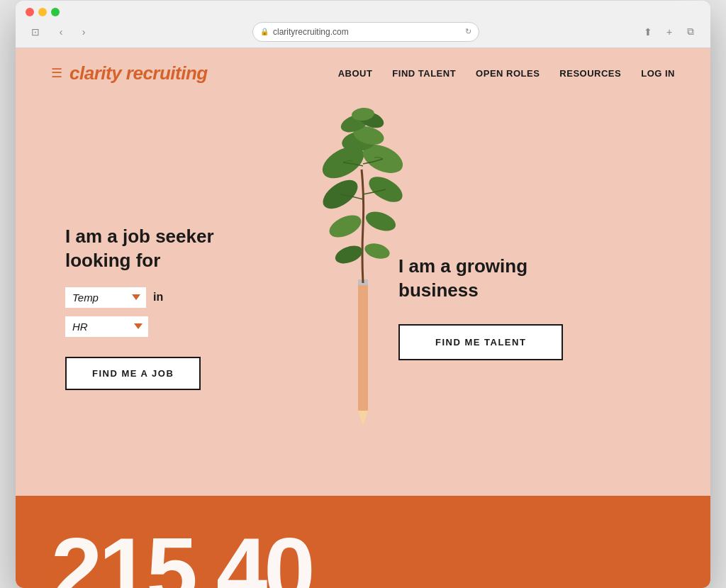 The image size is (726, 588). I want to click on window-manage-button: ⊡, so click(35, 32).